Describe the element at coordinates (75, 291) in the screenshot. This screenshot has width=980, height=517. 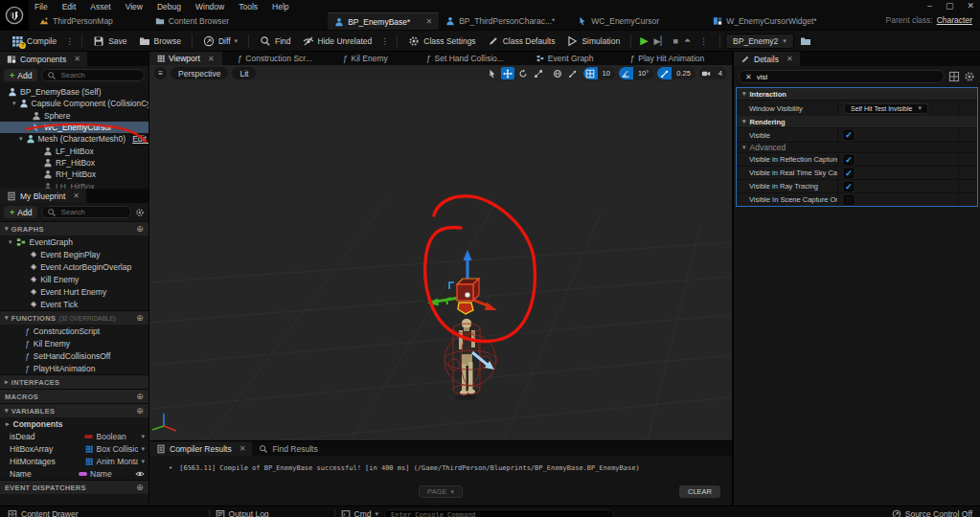
I see `event-hurtenemy-item: ◈ Event Hurt Enemy` at that location.